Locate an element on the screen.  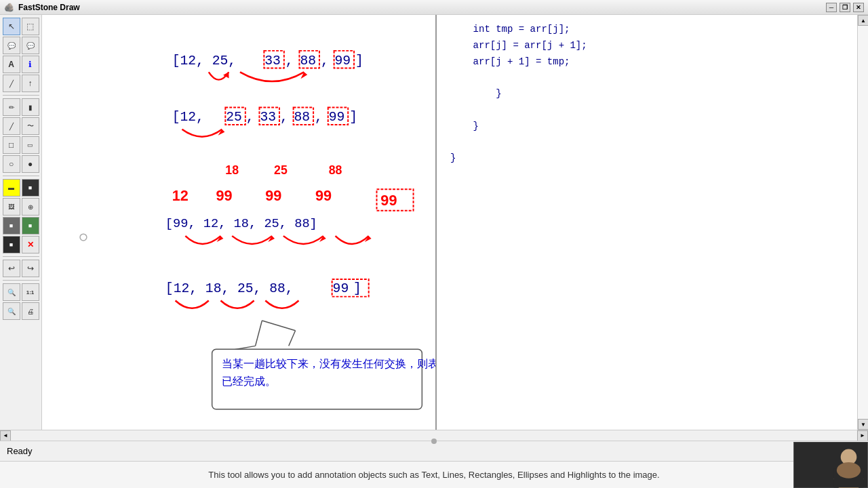
tooltip-bar: This tool allows you to add annotation o… is located at coordinates (434, 474).